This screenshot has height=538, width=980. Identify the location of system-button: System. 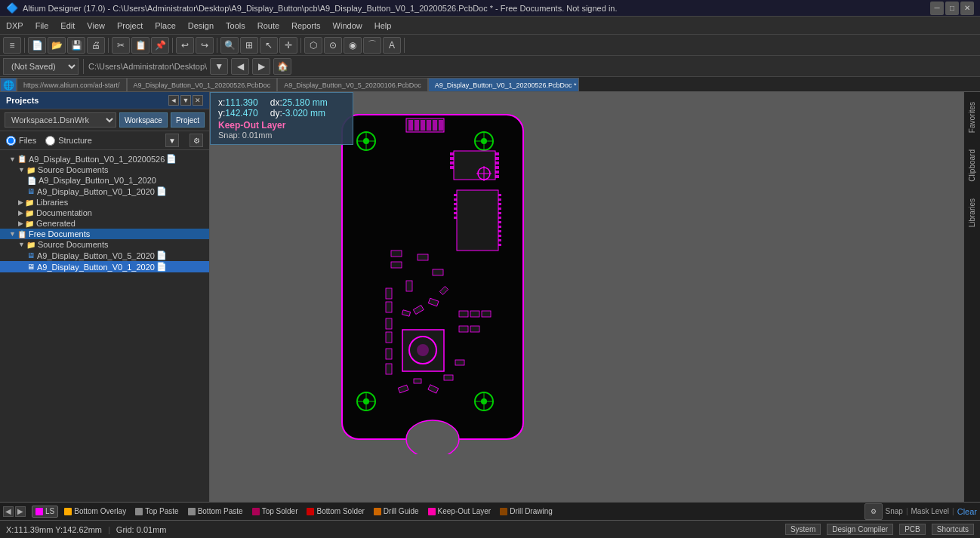
(803, 530).